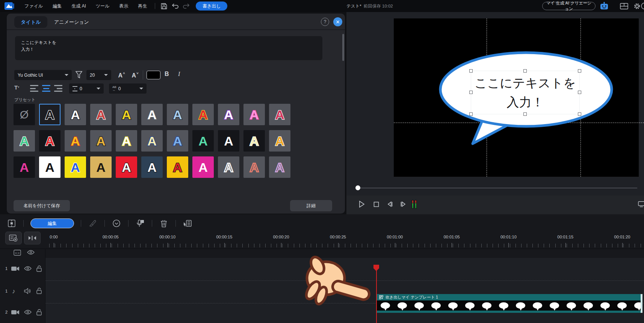 This screenshot has width=644, height=323. What do you see at coordinates (126, 167) in the screenshot?
I see `preset-swatch-26: A` at bounding box center [126, 167].